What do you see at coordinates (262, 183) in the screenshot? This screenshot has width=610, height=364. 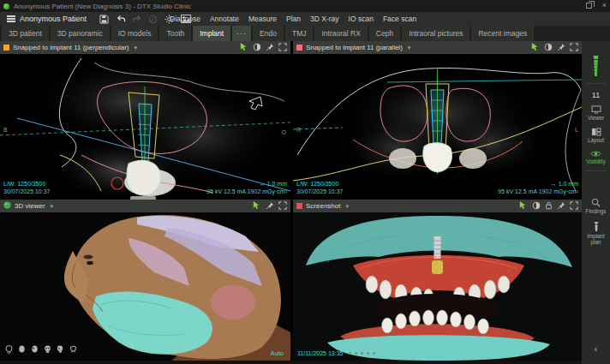 I see `scale-arrow-icon: ↔` at bounding box center [262, 183].